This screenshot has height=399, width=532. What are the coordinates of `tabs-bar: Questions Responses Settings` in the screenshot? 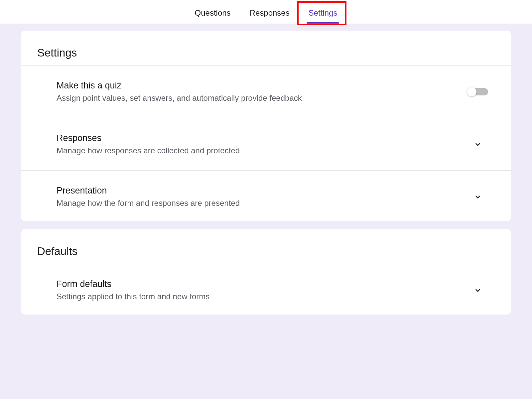 It's located at (266, 12).